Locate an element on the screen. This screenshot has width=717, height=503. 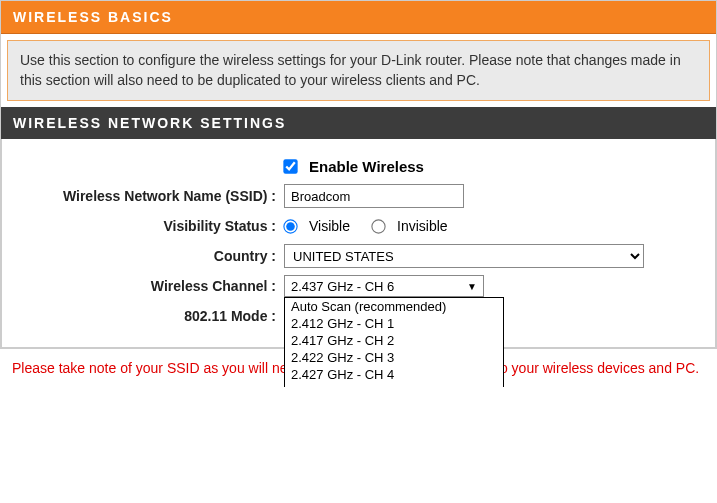
channel-option: Auto Scan (recommended) is located at coordinates (394, 306).